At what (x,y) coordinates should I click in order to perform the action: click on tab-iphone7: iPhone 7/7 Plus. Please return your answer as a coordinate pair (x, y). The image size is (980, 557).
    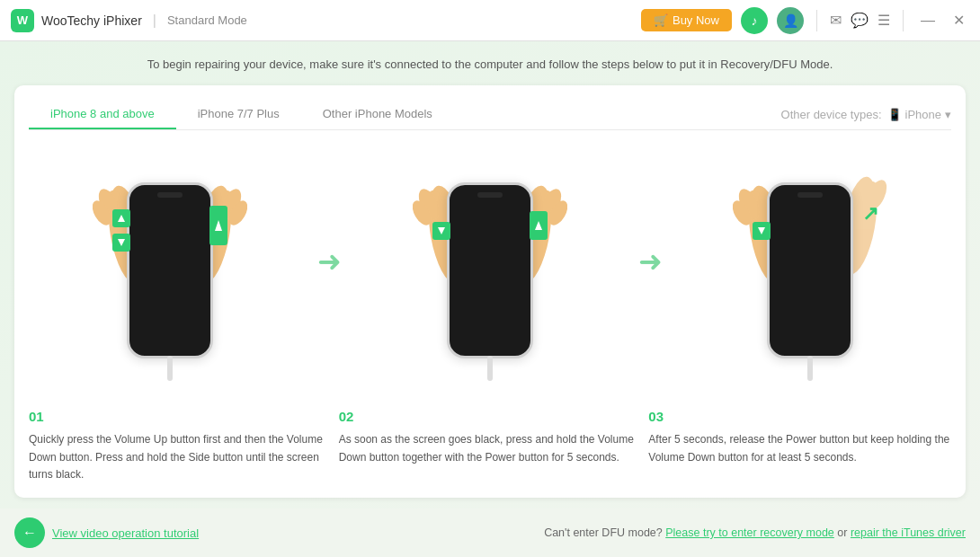
    Looking at the image, I should click on (239, 115).